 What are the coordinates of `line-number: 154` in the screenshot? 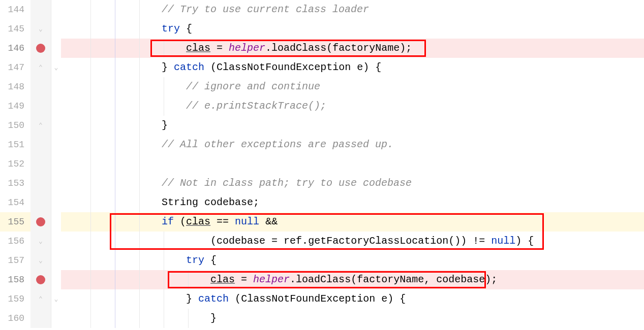 It's located at (15, 203).